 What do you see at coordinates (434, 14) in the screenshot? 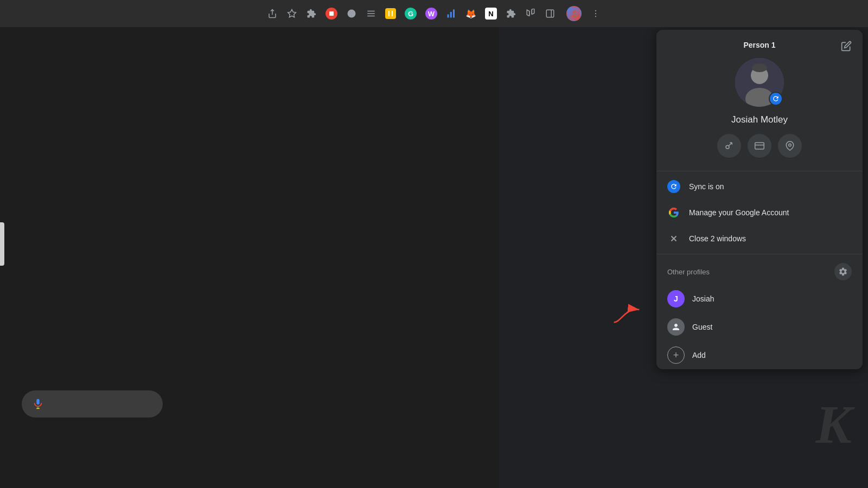
I see `browser-toolbar: G W 🦊 N` at bounding box center [434, 14].